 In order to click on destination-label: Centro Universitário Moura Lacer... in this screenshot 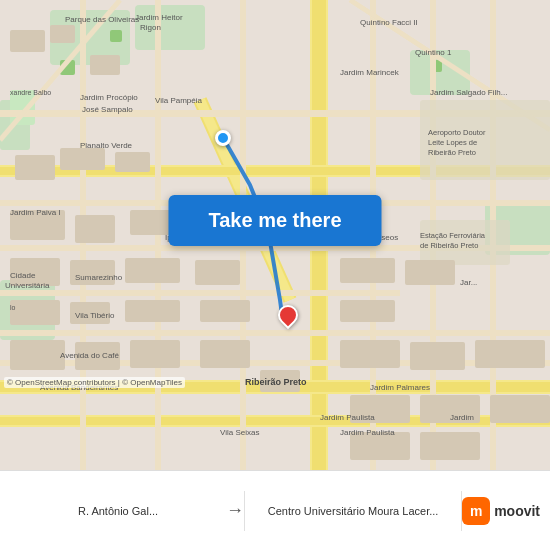, I will do `click(354, 511)`.